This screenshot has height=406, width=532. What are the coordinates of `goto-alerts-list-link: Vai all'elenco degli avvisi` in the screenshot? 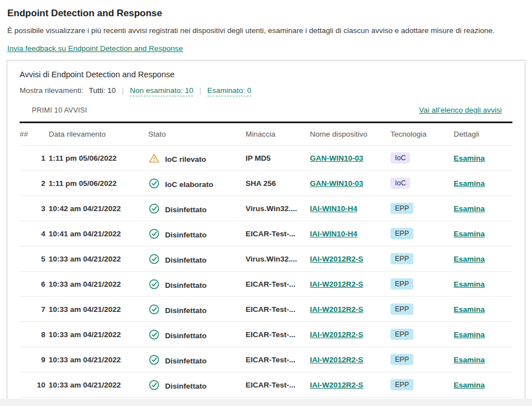 It's located at (460, 110).